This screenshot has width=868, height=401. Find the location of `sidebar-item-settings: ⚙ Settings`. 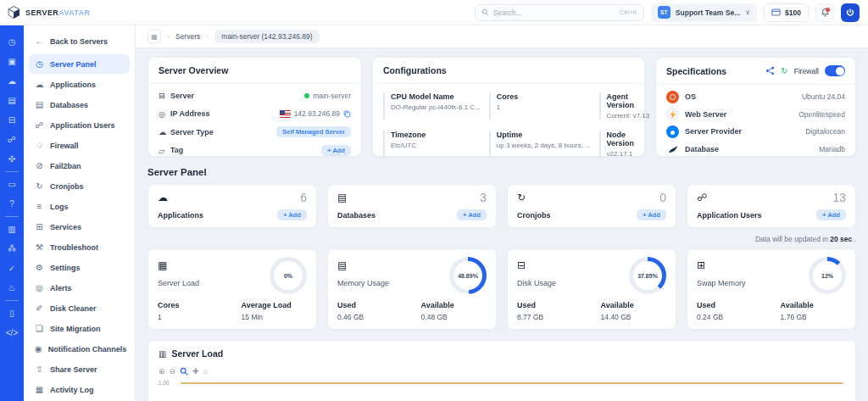

sidebar-item-settings: ⚙ Settings is located at coordinates (80, 268).